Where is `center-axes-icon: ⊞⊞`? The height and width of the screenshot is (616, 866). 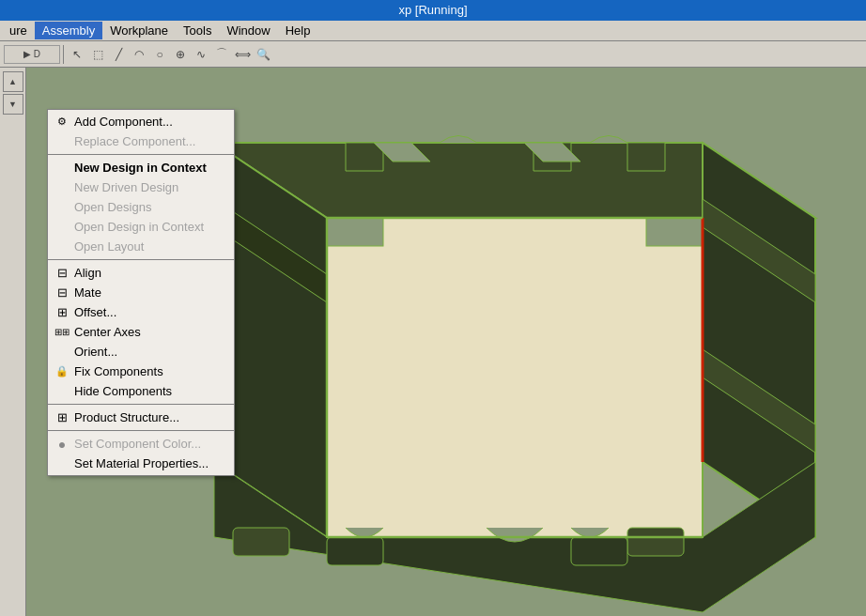
center-axes-icon: ⊞⊞ is located at coordinates (62, 332).